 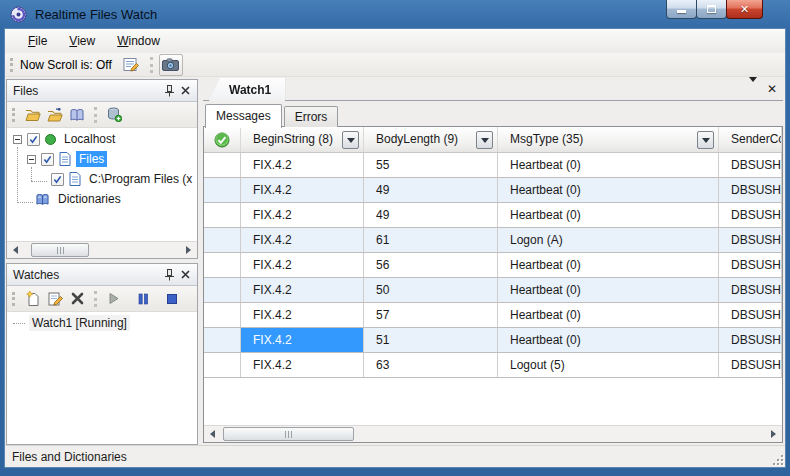 I want to click on table-cell: 61, so click(x=431, y=240).